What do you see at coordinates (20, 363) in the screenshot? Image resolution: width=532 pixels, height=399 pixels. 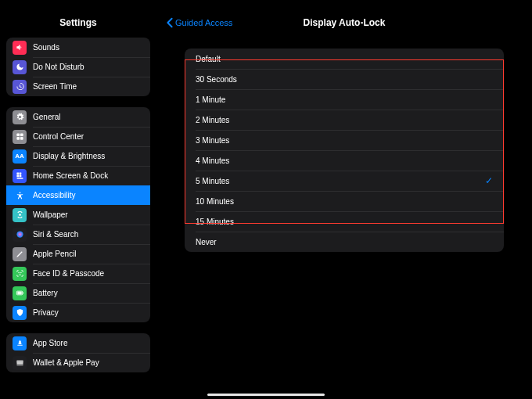 I see `wallet-icon` at bounding box center [20, 363].